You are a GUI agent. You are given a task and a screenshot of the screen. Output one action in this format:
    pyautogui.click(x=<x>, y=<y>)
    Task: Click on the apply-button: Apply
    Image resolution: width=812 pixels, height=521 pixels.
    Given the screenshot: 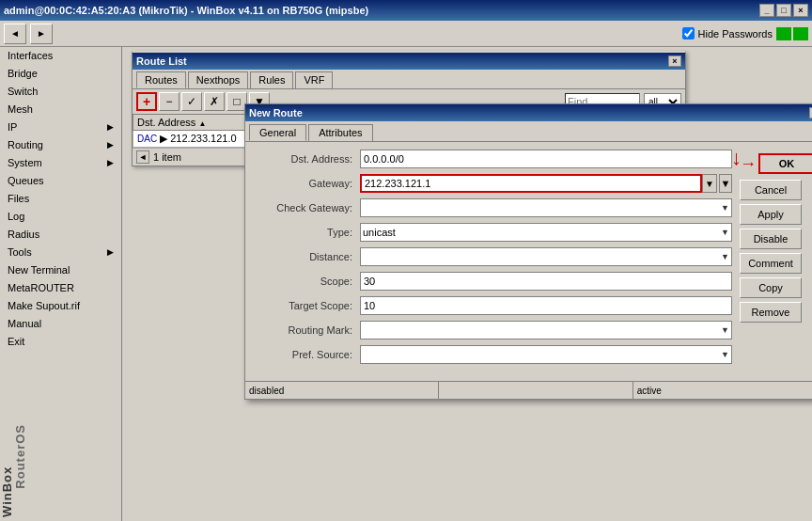 What is the action you would take?
    pyautogui.click(x=771, y=214)
    